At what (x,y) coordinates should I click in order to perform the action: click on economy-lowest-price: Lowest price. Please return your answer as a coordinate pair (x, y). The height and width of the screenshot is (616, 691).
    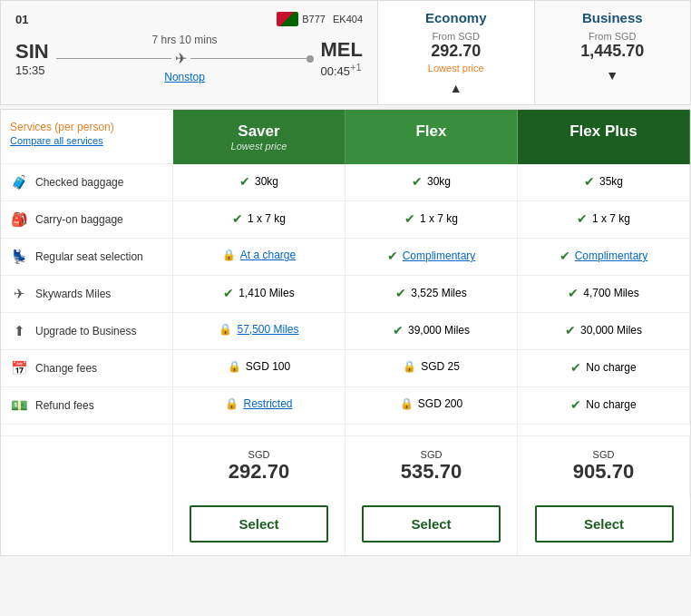
    Looking at the image, I should click on (456, 68).